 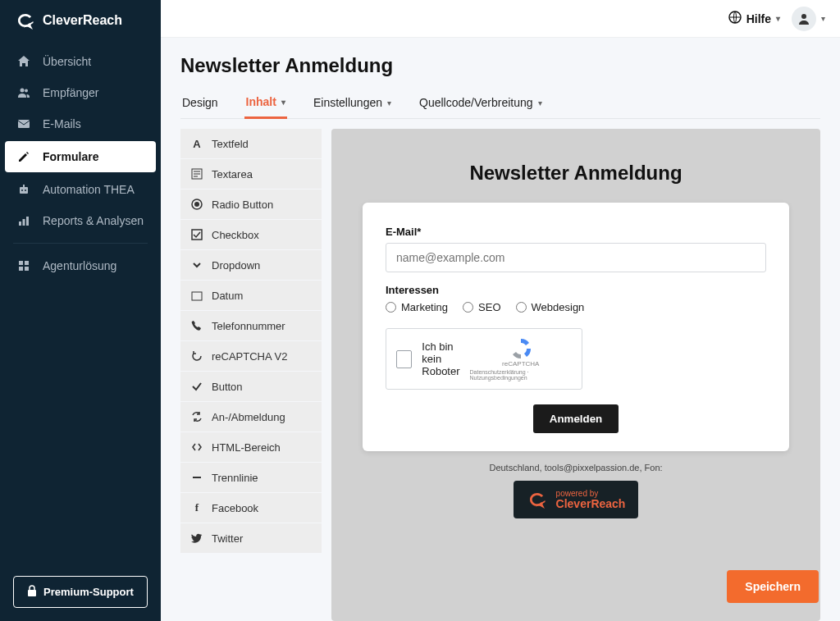 I want to click on element-divider: Trennlinie, so click(x=251, y=477).